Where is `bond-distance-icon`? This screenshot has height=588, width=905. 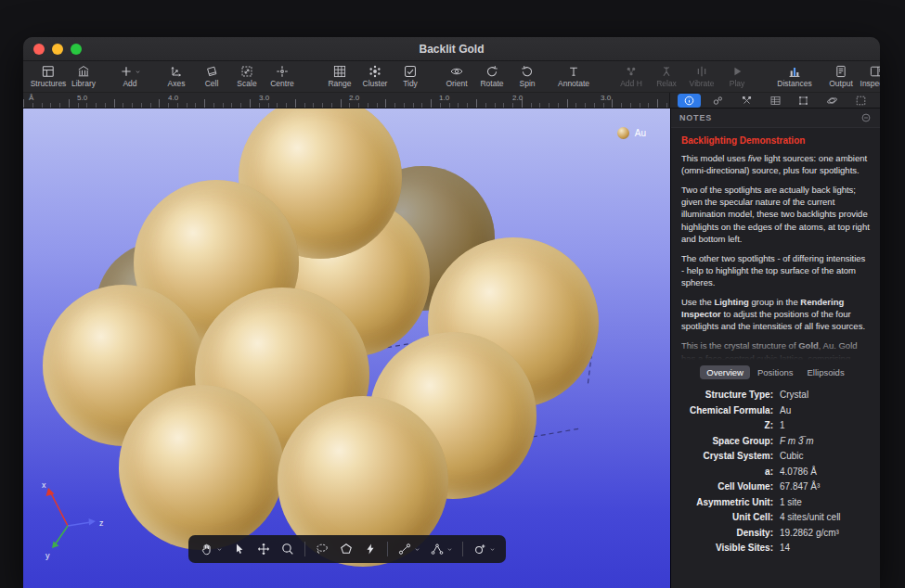
bond-distance-icon is located at coordinates (405, 549).